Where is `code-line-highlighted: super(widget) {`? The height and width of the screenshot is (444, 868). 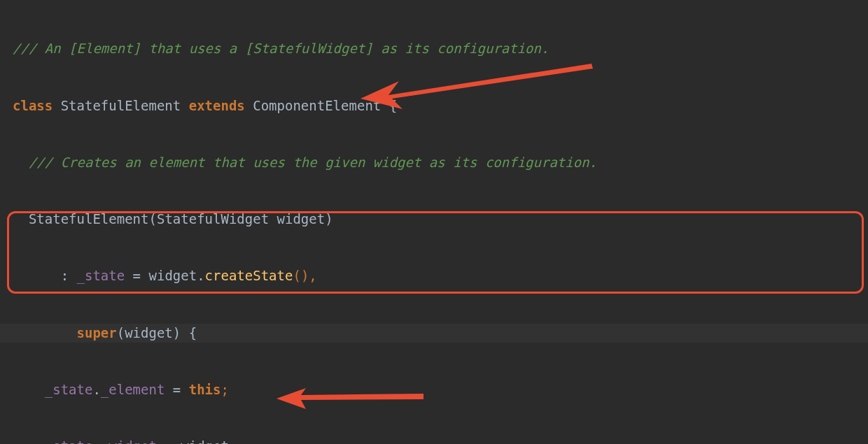
code-line-highlighted: super(widget) { is located at coordinates (434, 333).